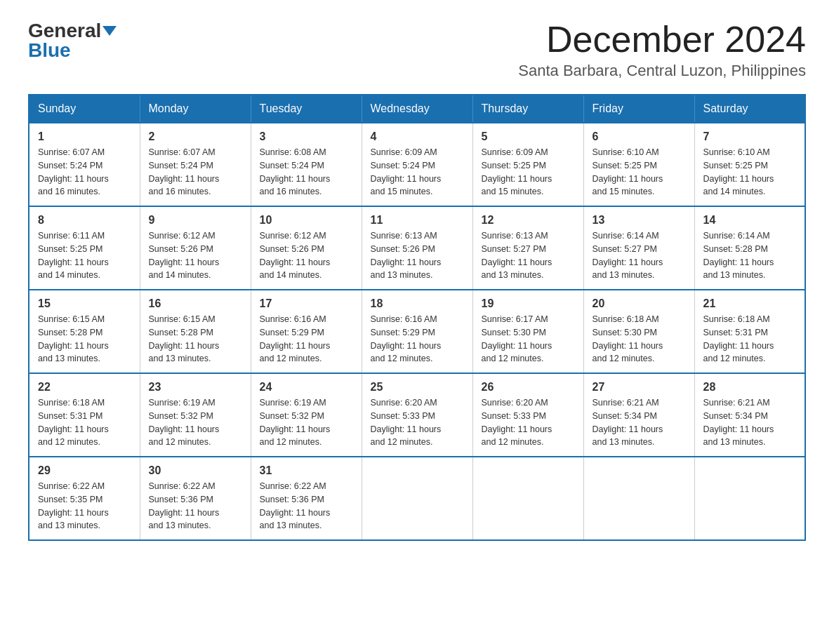  I want to click on day-number: 30, so click(195, 471).